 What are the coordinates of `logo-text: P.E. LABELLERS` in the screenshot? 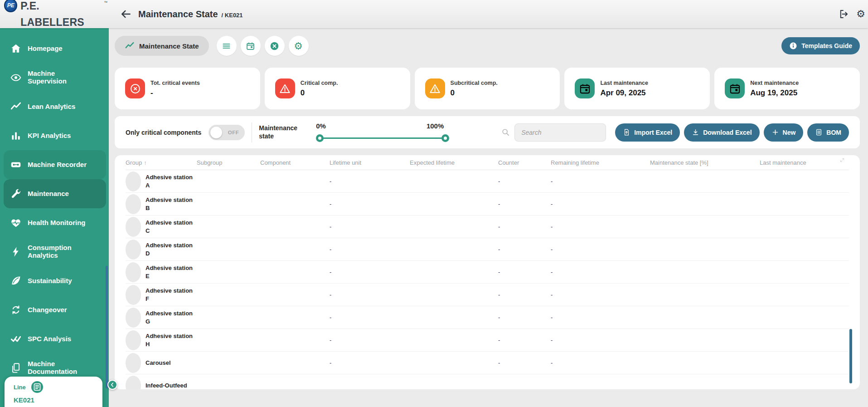 It's located at (62, 15).